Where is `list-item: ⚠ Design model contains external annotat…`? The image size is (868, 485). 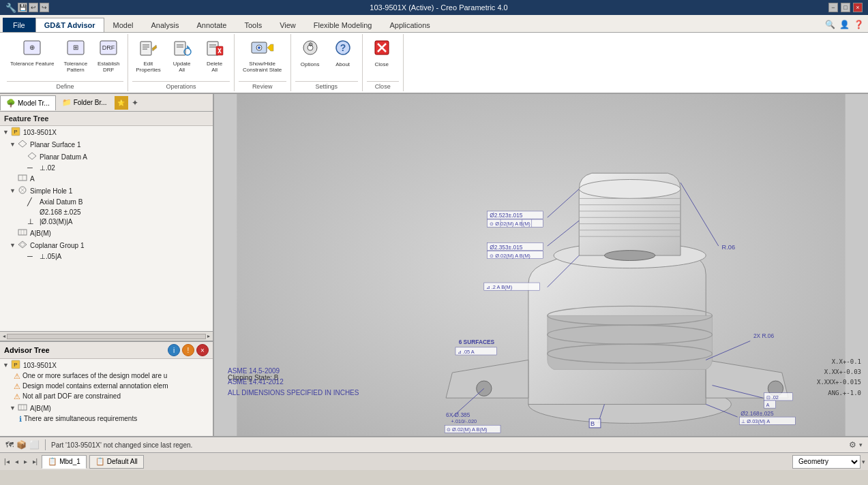
list-item: ⚠ Design model contains external annotat… is located at coordinates (106, 387).